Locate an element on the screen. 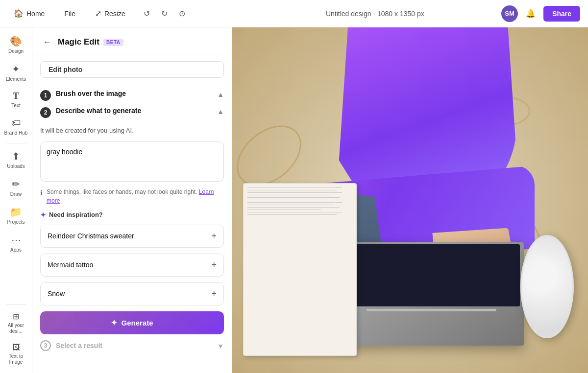 The image size is (588, 373). sidebar-label-draw: Draw is located at coordinates (16, 194).